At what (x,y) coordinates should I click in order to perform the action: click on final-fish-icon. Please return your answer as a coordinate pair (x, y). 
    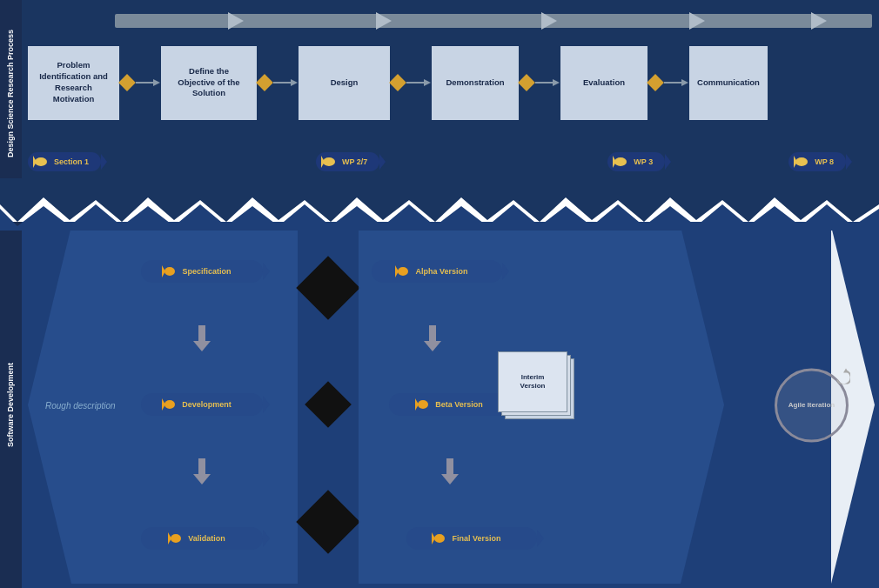
    Looking at the image, I should click on (440, 538).